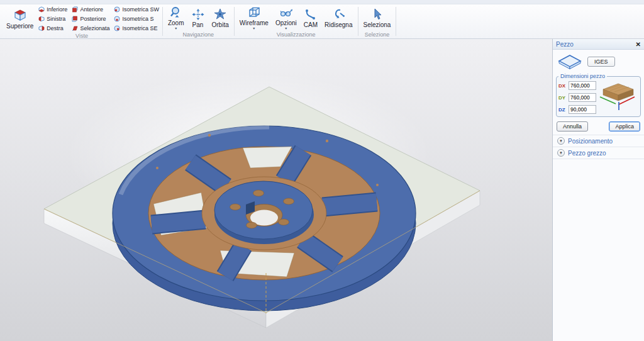  What do you see at coordinates (136, 9) in the screenshot?
I see `view-isometrica-sw-button: Isometrica SW` at bounding box center [136, 9].